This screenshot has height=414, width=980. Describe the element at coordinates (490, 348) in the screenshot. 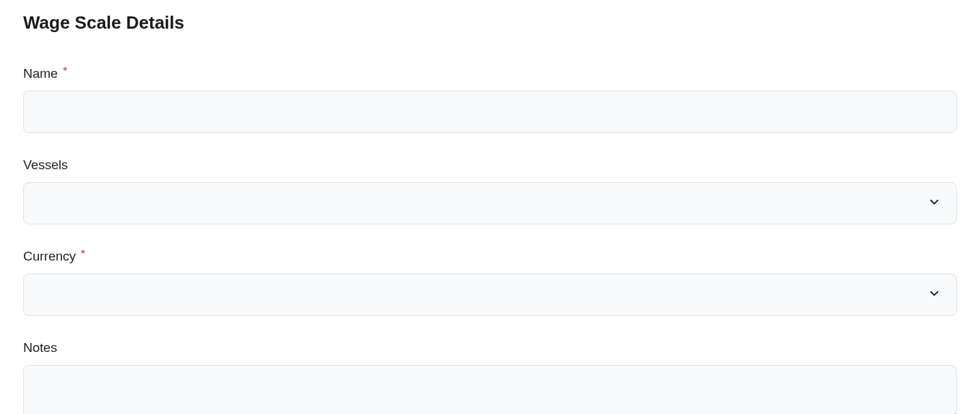

I see `notes-label: Notes` at that location.